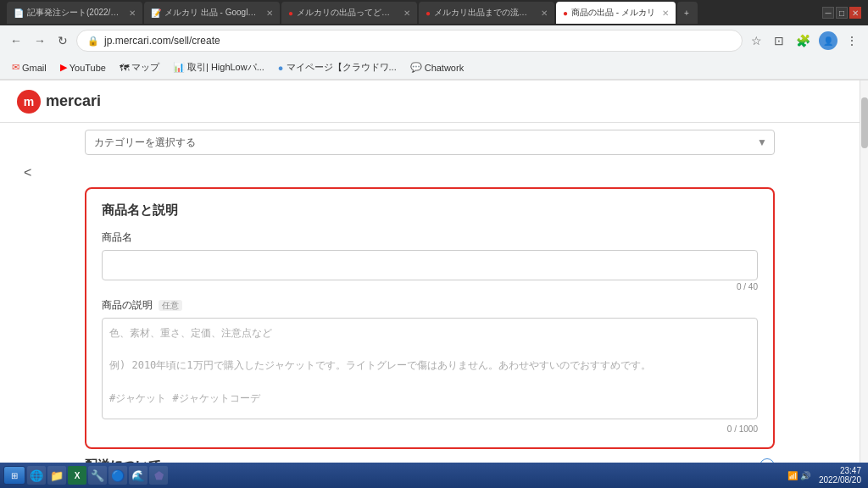 This screenshot has width=868, height=488. Describe the element at coordinates (793, 476) in the screenshot. I see `network-icon: 📶` at that location.